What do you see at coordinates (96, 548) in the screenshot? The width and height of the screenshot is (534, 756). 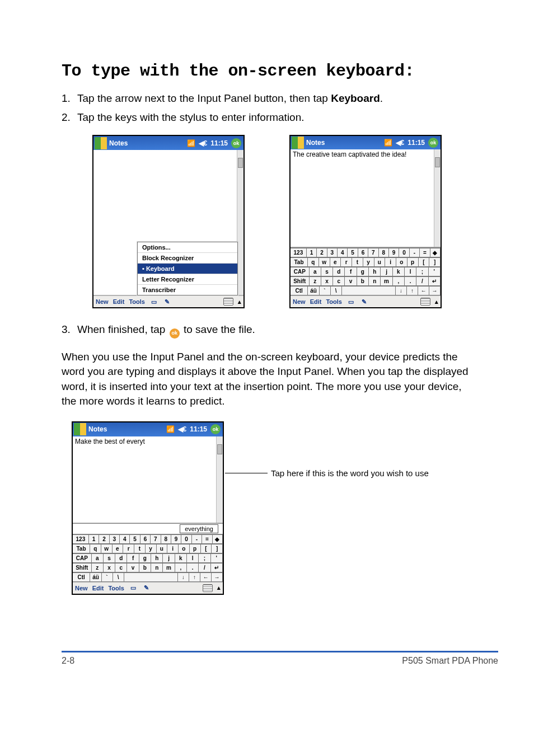 I see `osk-key: q` at bounding box center [96, 548].